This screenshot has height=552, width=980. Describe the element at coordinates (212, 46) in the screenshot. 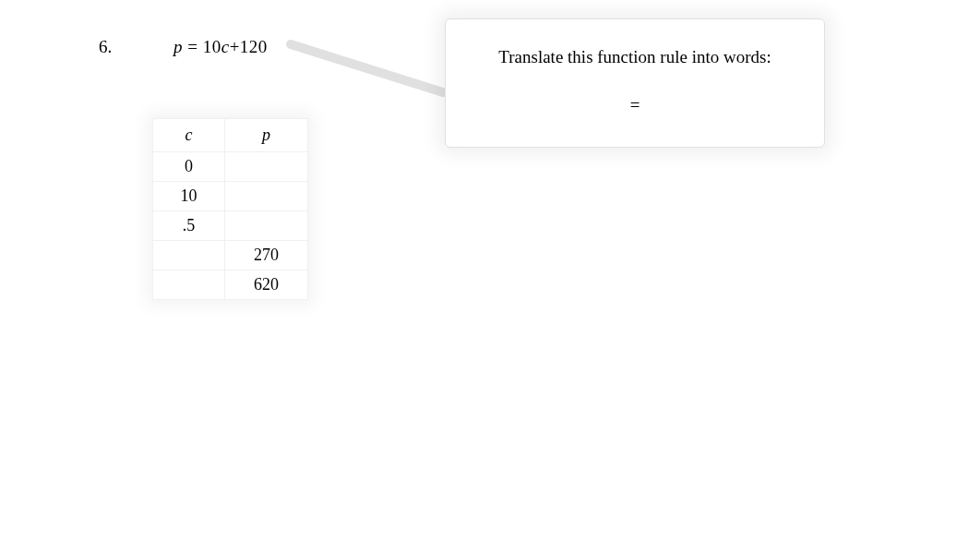

I see `equation-coef: 10` at that location.